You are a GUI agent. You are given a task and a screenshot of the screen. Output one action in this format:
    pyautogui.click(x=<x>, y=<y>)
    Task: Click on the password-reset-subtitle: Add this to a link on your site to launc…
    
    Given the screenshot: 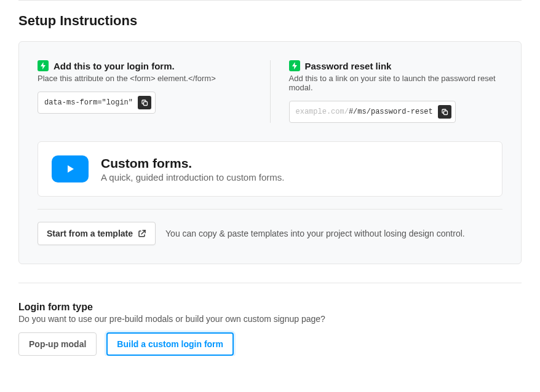 What is the action you would take?
    pyautogui.click(x=396, y=83)
    